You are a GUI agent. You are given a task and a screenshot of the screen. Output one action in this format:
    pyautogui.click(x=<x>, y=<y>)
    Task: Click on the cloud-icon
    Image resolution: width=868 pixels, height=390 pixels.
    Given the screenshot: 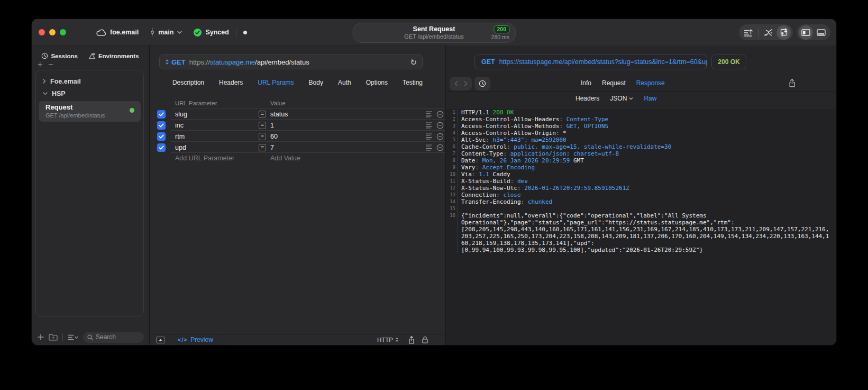 What is the action you would take?
    pyautogui.click(x=102, y=33)
    